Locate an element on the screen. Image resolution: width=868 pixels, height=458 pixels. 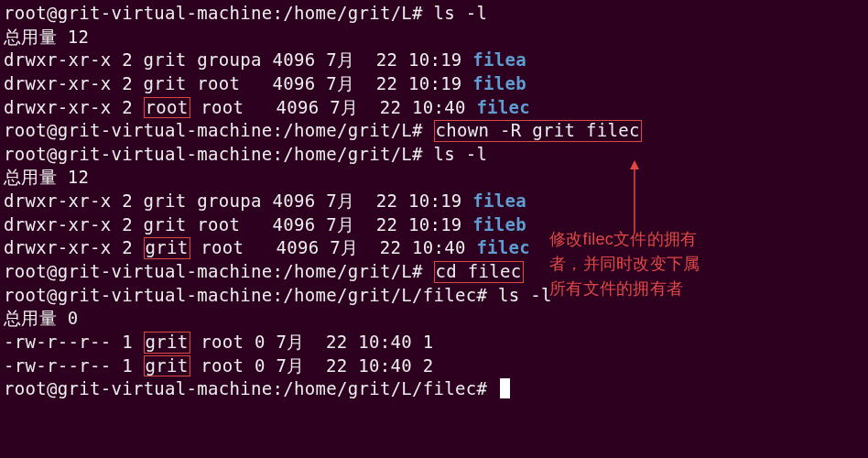
ls-entry-filec: drwxr-xr-x 2 root root 4096 7月 22 10:40 … is located at coordinates (434, 108).